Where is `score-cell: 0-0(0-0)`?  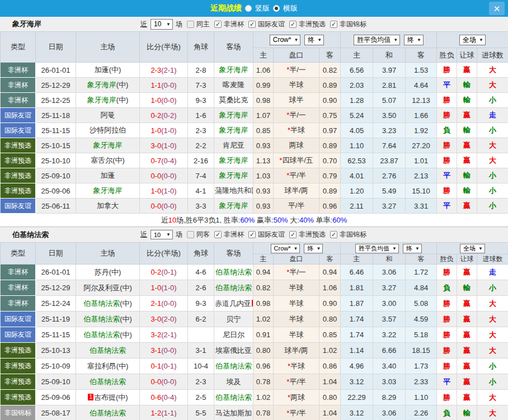
score-cell: 0-0(0-0) is located at coordinates (164, 176).